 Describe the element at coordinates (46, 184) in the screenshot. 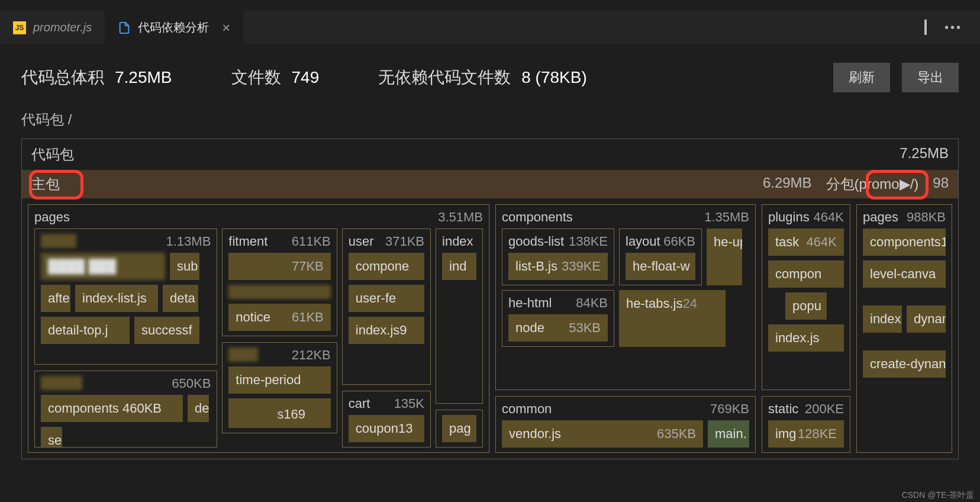

I see `main-pkg-title: 主包` at that location.